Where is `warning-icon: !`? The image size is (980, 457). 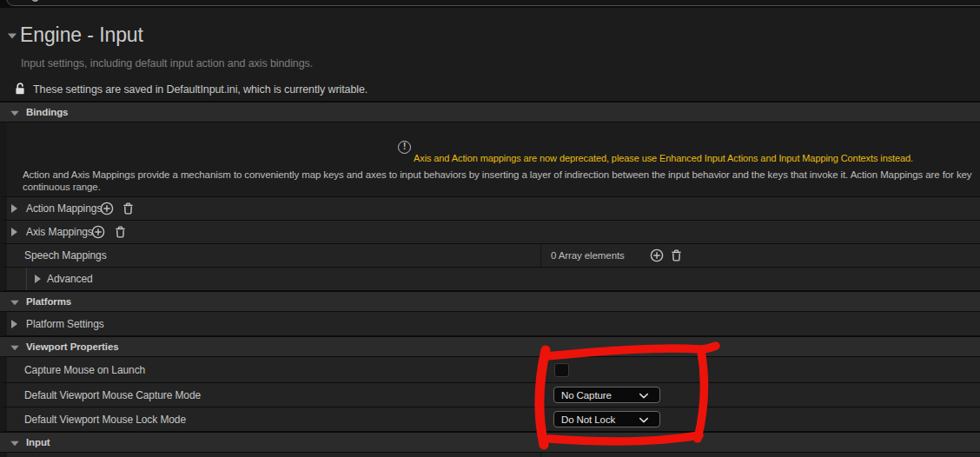 warning-icon: ! is located at coordinates (405, 148).